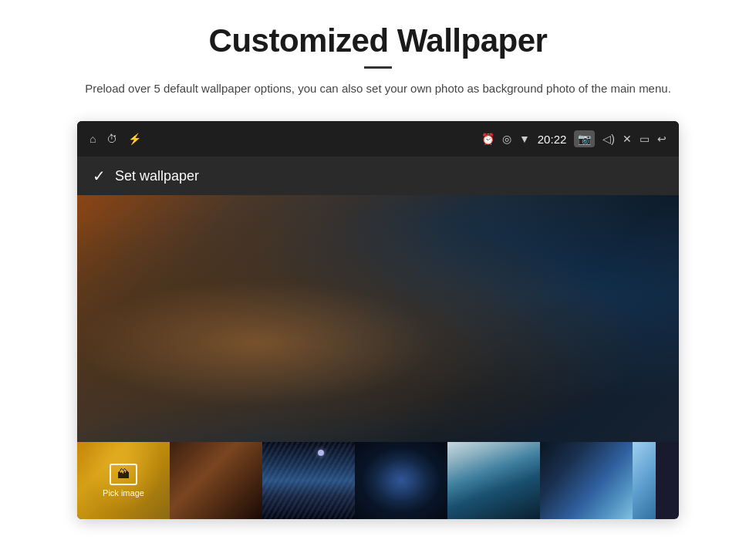  What do you see at coordinates (552, 139) in the screenshot?
I see `time-display: 20:22` at bounding box center [552, 139].